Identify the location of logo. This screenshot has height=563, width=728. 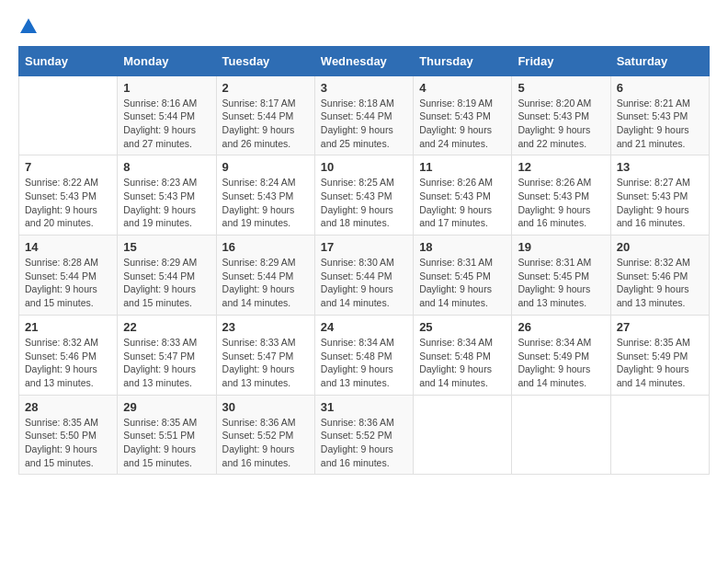
(28, 28).